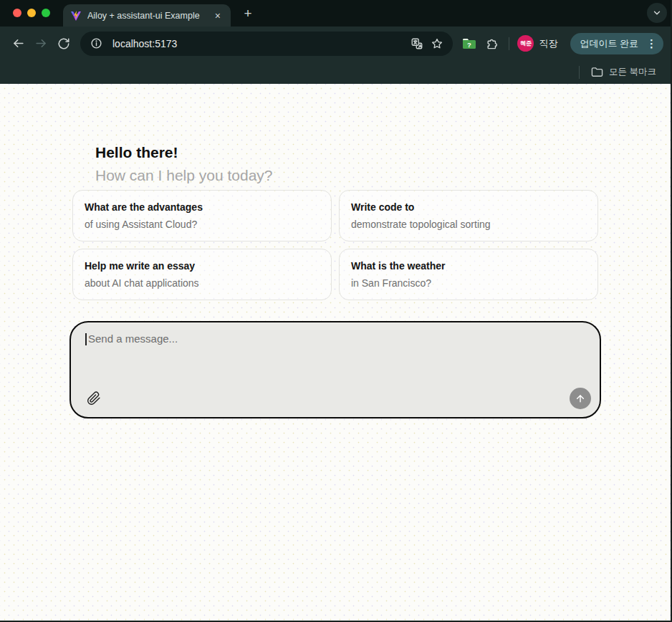 This screenshot has width=672, height=622. What do you see at coordinates (579, 72) in the screenshot?
I see `bookmarks-divider` at bounding box center [579, 72].